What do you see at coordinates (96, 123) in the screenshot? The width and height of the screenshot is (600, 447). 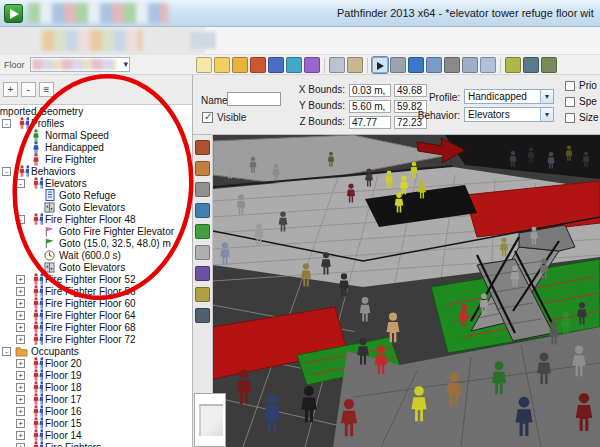 I see `tree-item-profiles: -Profiles` at bounding box center [96, 123].